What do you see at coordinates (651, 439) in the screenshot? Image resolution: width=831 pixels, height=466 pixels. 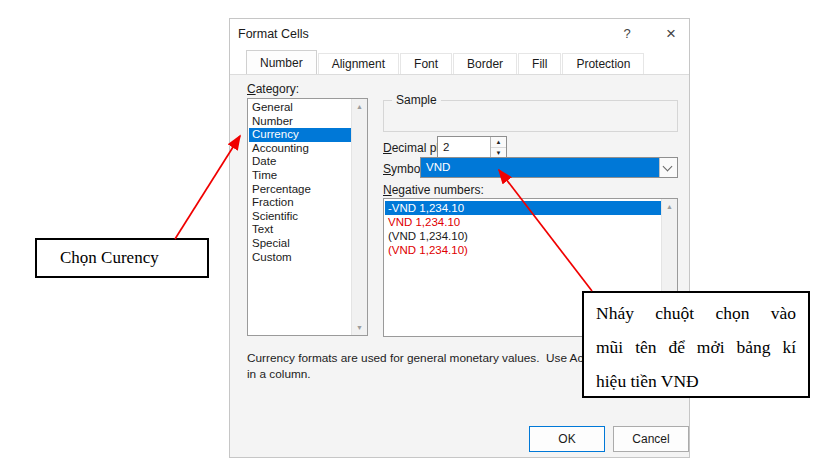 I see `cancel-button: Cancel` at bounding box center [651, 439].